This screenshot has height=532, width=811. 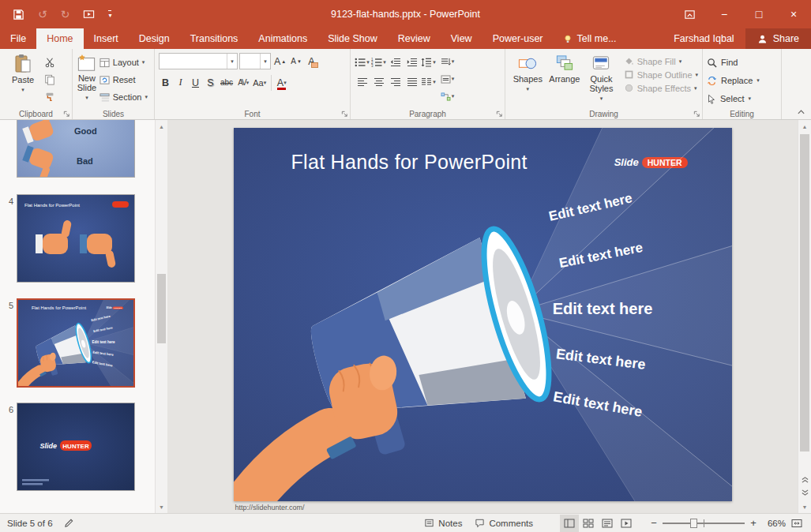 What do you see at coordinates (724, 14) in the screenshot?
I see `minimize-button: −` at bounding box center [724, 14].